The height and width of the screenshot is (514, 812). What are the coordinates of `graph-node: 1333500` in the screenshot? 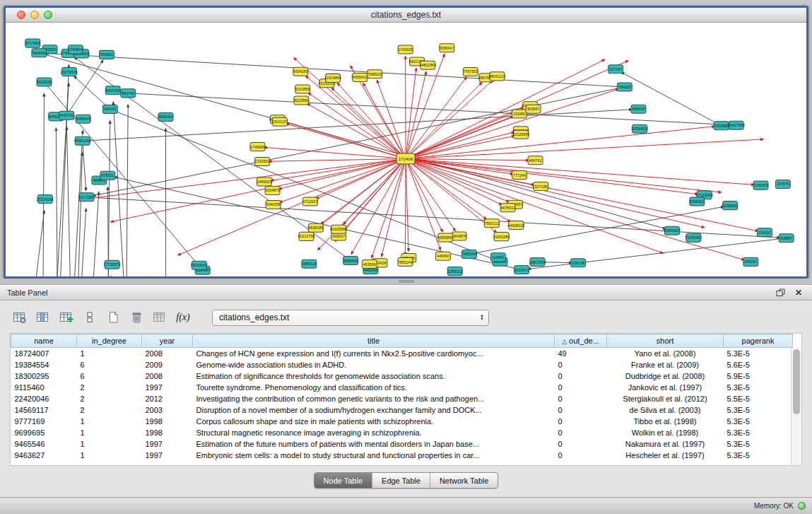 It's located at (263, 161).